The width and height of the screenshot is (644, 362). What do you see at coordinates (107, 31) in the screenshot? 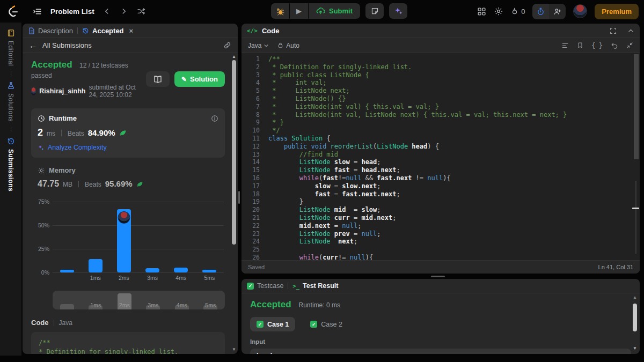
I see `tab-accepted: Accepted ×` at bounding box center [107, 31].